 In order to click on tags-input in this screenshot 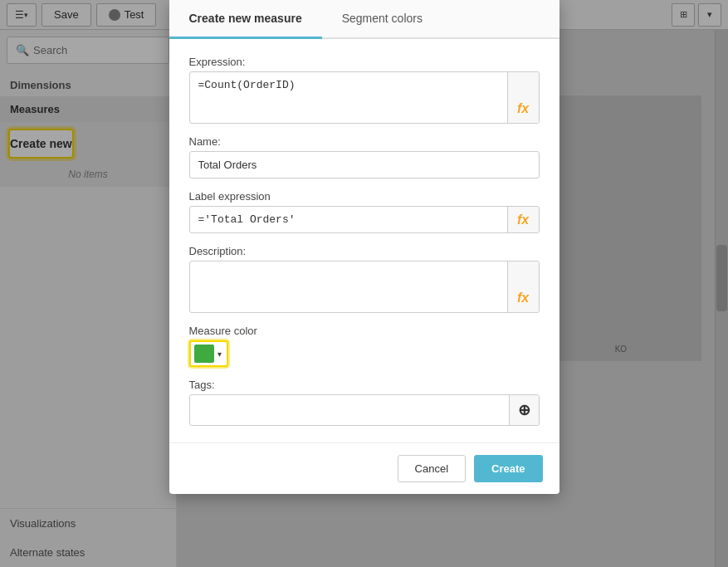, I will do `click(349, 410)`.